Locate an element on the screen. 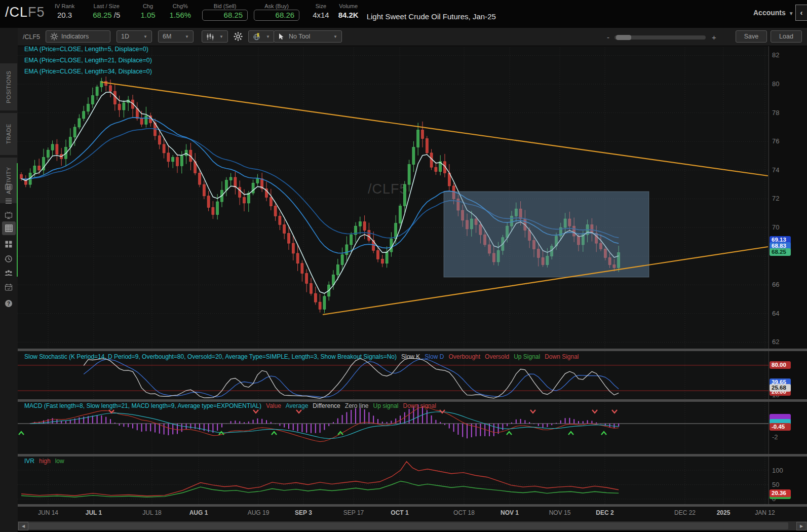 The image size is (807, 532). legend-item: Value is located at coordinates (274, 406).